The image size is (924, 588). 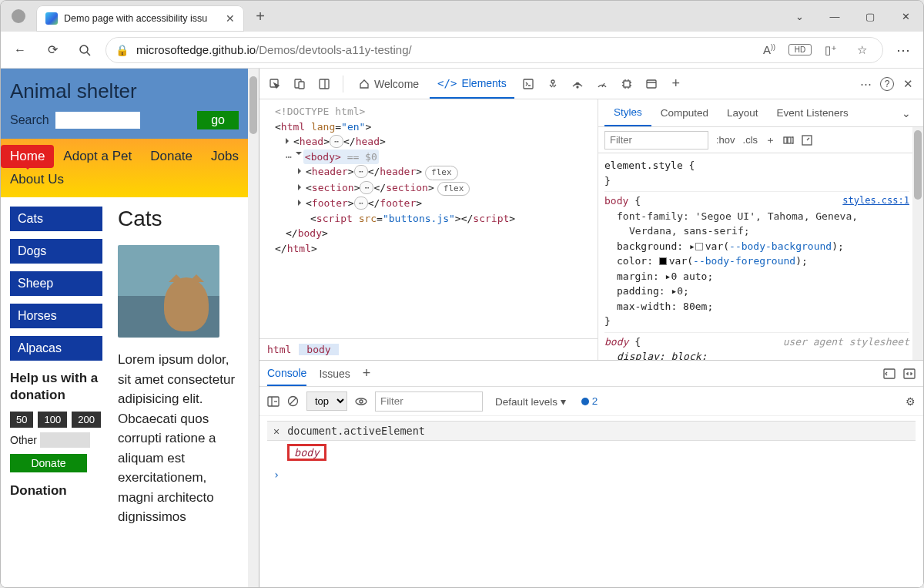 What do you see at coordinates (85, 50) in the screenshot?
I see `search-icon` at bounding box center [85, 50].